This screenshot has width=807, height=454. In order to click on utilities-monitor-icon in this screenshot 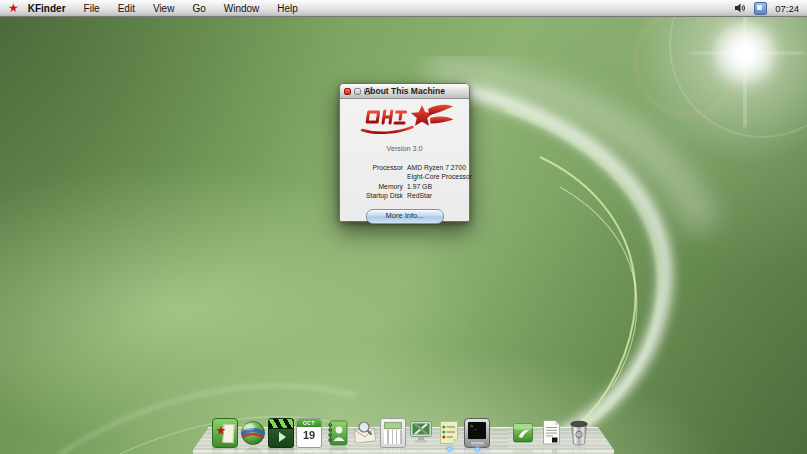, I will do `click(421, 433)`.